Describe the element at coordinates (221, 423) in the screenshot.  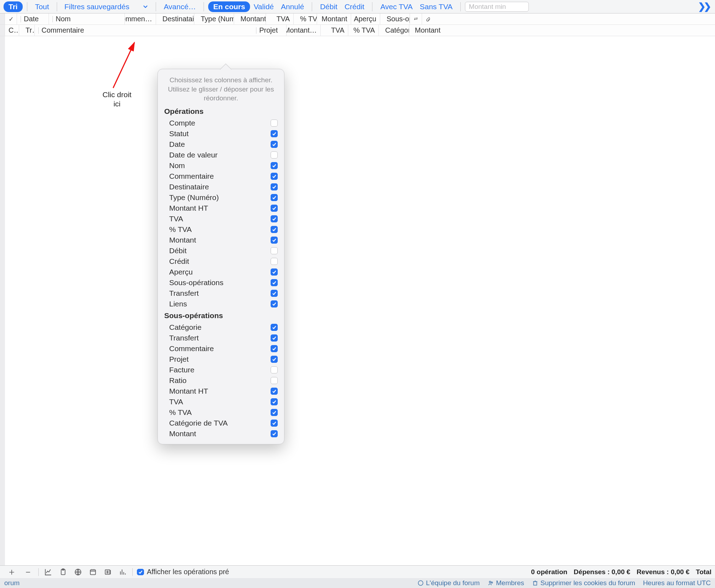
I see `column-toggle-row: Catégorie de TVA` at that location.